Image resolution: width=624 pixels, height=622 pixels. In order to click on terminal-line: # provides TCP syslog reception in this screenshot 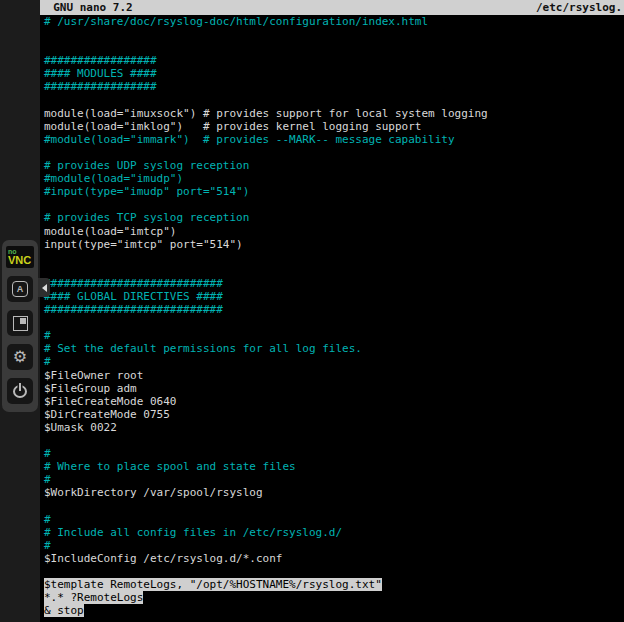, I will do `click(334, 218)`.